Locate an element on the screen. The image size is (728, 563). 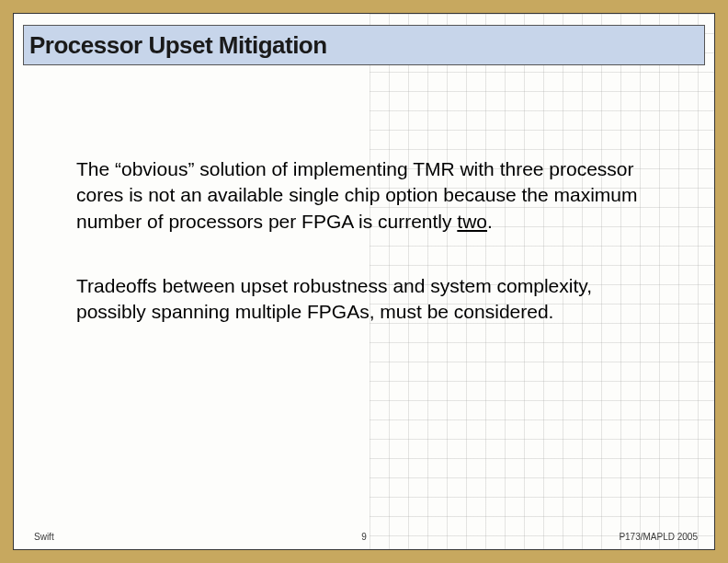
paragraph-1: The “obvious” solution of implementing T… is located at coordinates (368, 195).